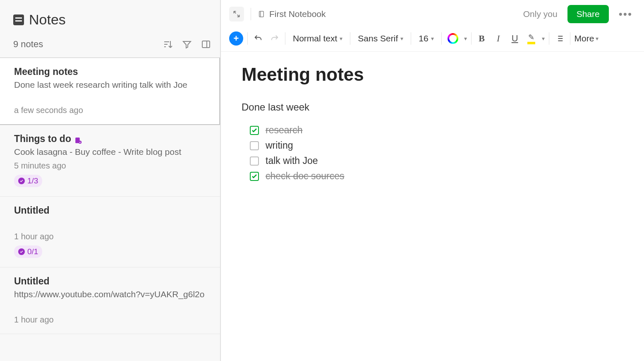 The width and height of the screenshot is (644, 361). I want to click on checklist-item-text: research, so click(284, 130).